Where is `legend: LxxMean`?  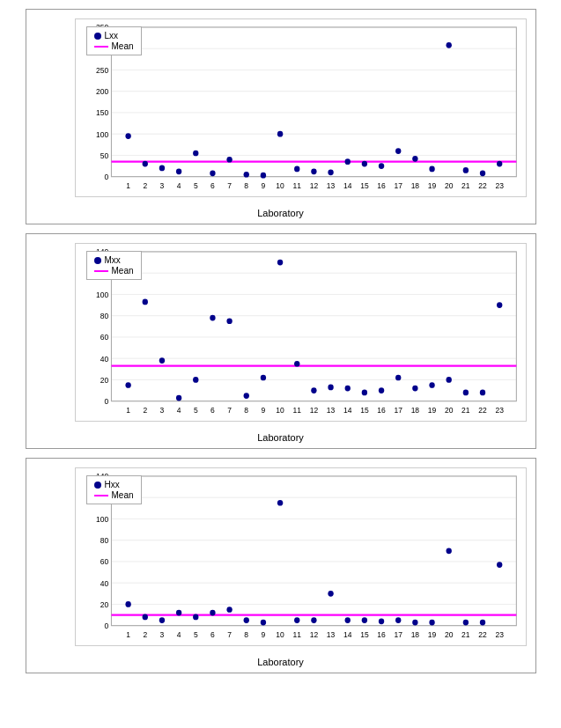 legend: LxxMean is located at coordinates (114, 40).